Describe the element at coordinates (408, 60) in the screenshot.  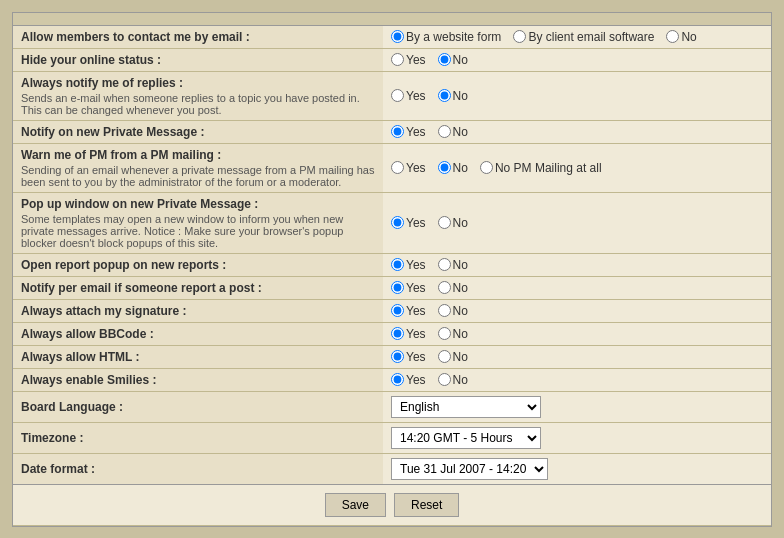
I see `radio-label-online-status-0: Yes` at that location.